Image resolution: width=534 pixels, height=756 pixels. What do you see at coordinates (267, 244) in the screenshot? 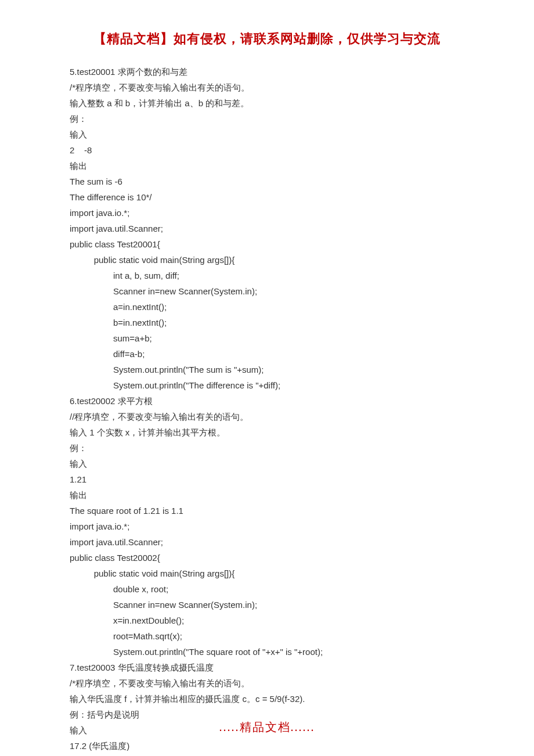
I see `code-line: public class Test20001{` at bounding box center [267, 244].